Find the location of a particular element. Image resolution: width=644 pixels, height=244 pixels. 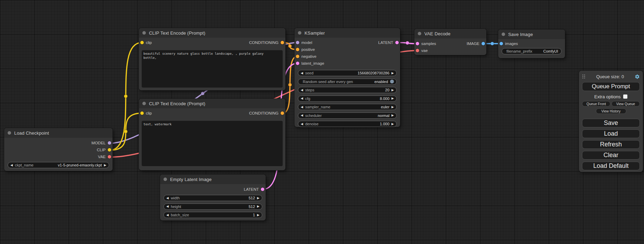

extra-options-checkbox is located at coordinates (625, 97).